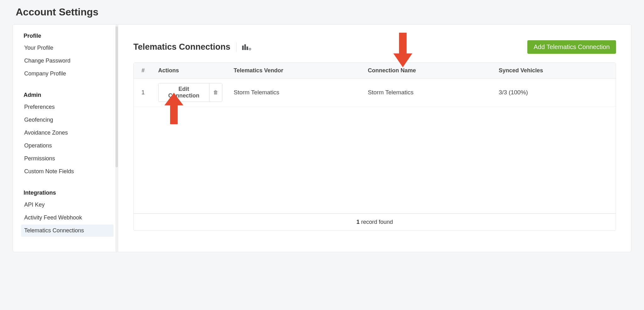 This screenshot has height=310, width=644. Describe the element at coordinates (216, 92) in the screenshot. I see `delete-connection-button: 🗑` at that location.